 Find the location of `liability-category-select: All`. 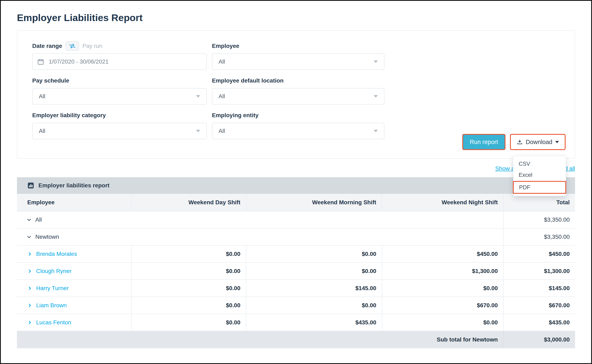

liability-category-select: All is located at coordinates (120, 131).